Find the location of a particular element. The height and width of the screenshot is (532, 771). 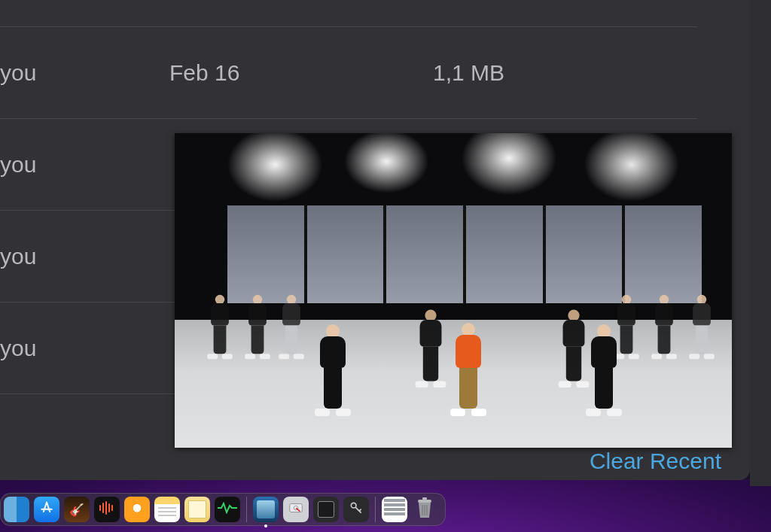

dock-app-system-information is located at coordinates (326, 509).